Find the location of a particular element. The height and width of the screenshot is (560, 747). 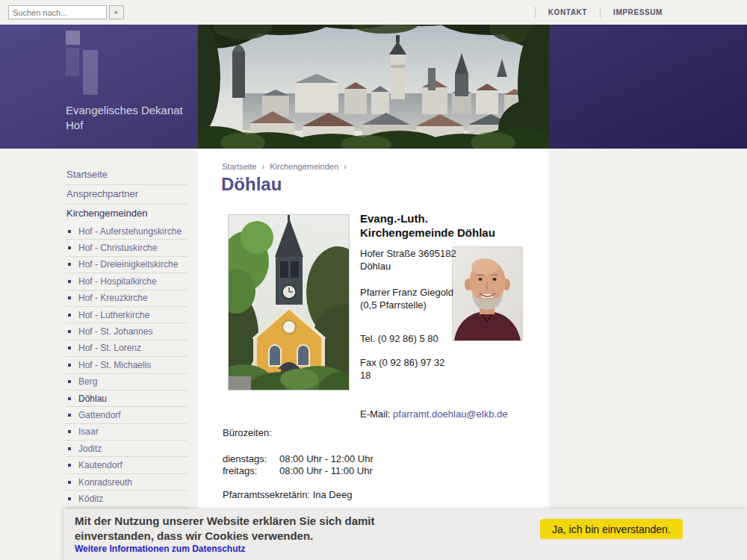

secretary-line: Pfarramtssekretärin: Ina Deeg is located at coordinates (298, 495).